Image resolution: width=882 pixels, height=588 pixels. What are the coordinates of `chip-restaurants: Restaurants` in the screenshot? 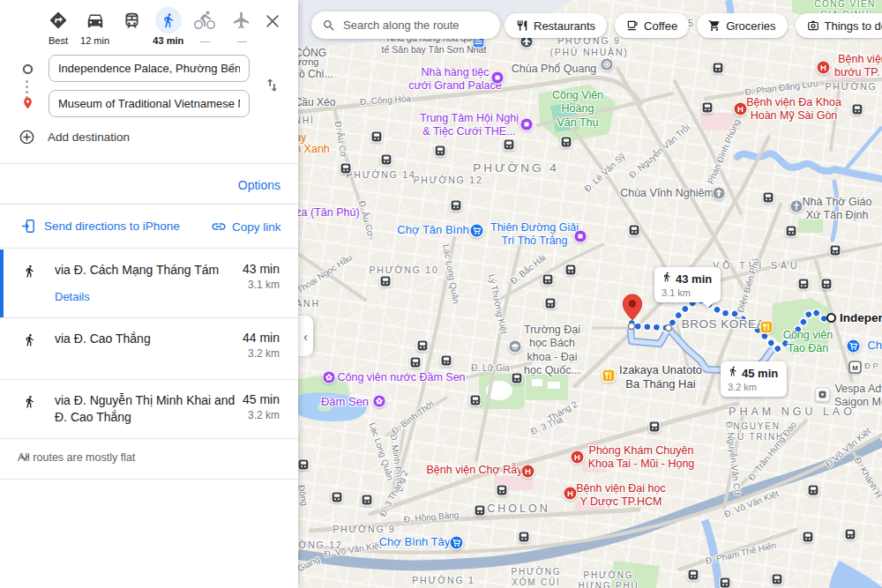 It's located at (556, 26).